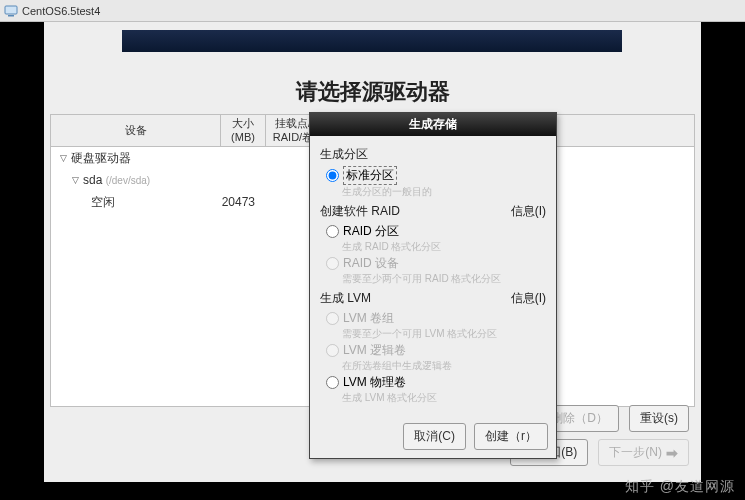 Image resolution: width=745 pixels, height=500 pixels. Describe the element at coordinates (92, 180) in the screenshot. I see `disk-label: sda` at that location.